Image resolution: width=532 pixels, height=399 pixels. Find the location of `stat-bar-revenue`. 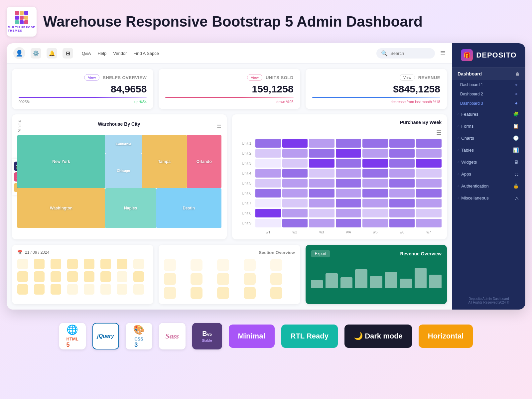

stat-bar-revenue is located at coordinates (376, 97).